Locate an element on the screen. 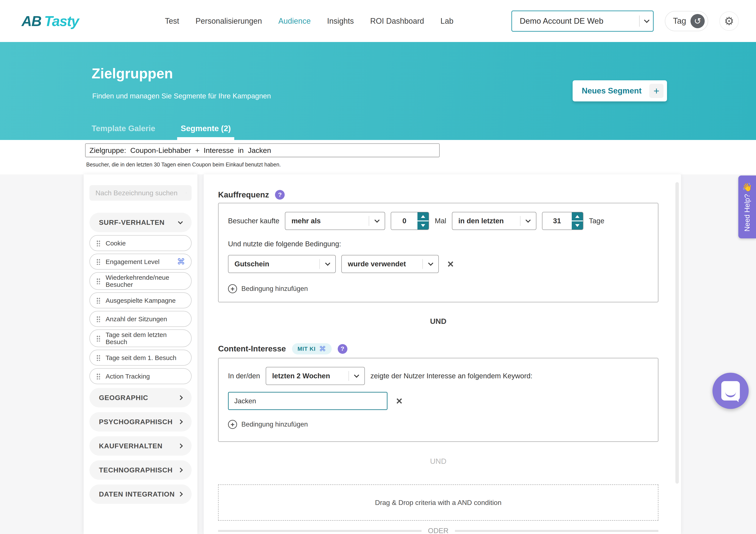  criterion-title: Content-Interesse is located at coordinates (252, 349).